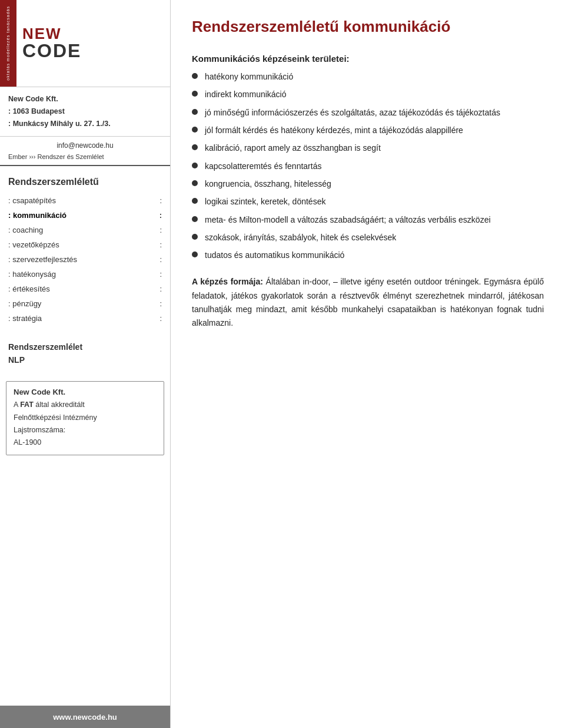  What do you see at coordinates (85, 259) in the screenshot?
I see `nav-item-szervezetfejlesztes: : szervezetfejlesztés :` at bounding box center [85, 259].